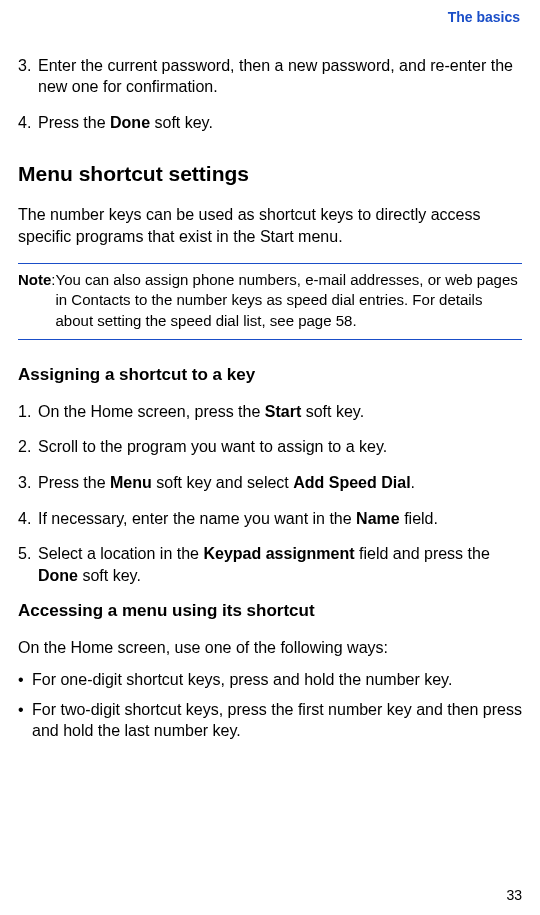 This screenshot has width=540, height=915. I want to click on note-box: Note: You can also assign phone numbers,…, so click(270, 302).